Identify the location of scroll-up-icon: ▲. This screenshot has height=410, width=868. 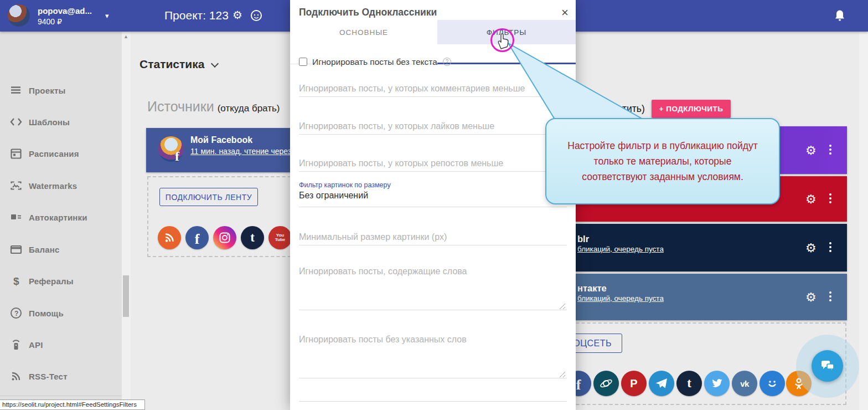
(126, 37).